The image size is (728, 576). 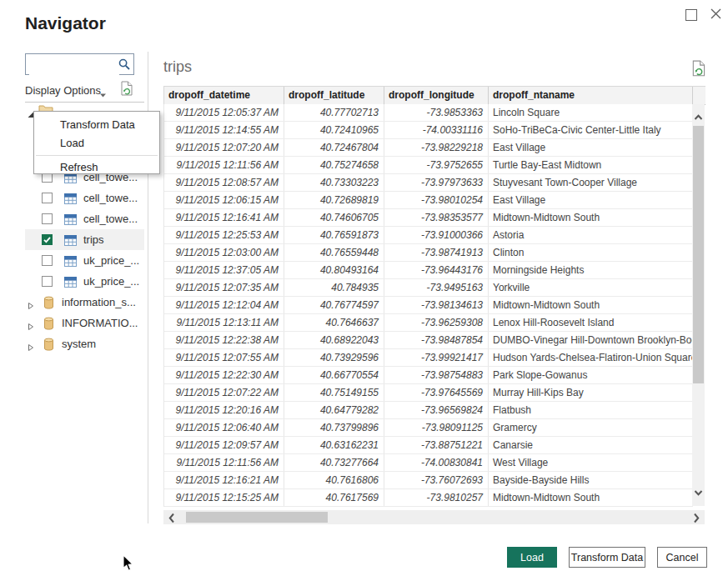 I want to click on vertical-scrollbar-thumb, so click(x=699, y=255).